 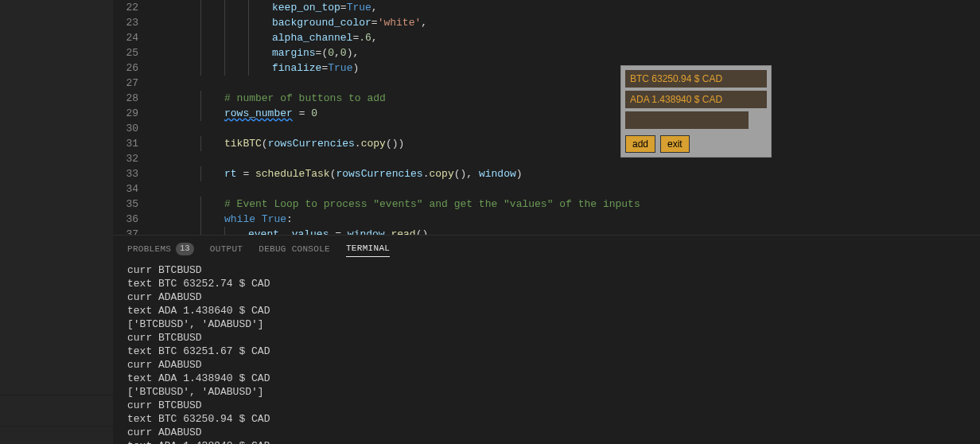 I want to click on panel-tabs: Problems13 Output Debug Console Terminal, so click(x=546, y=248).